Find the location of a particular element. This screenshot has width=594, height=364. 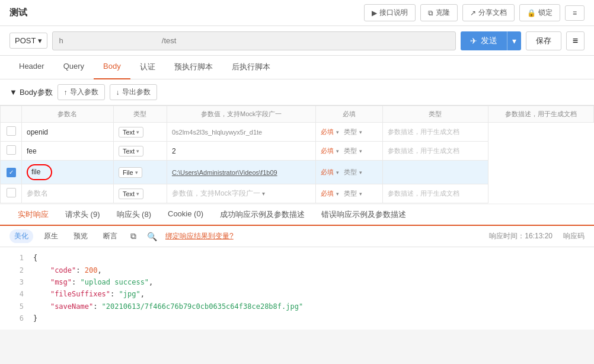

param-name-cell: file is located at coordinates (68, 173).